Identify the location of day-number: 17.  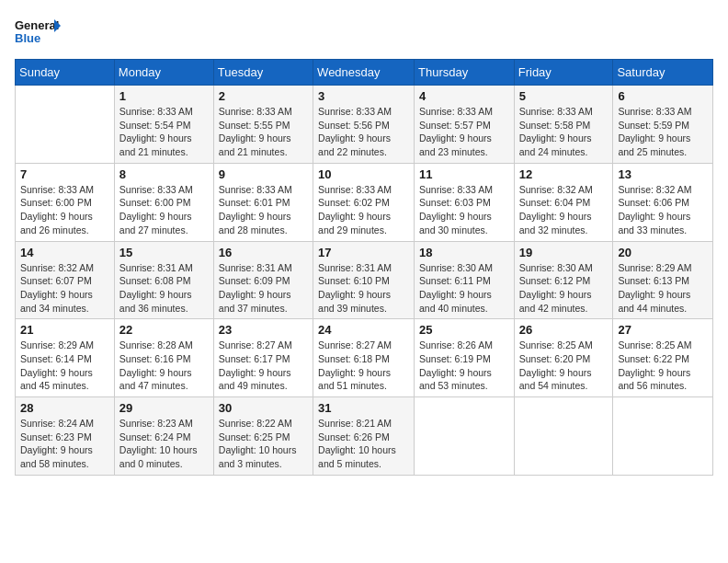
(364, 252).